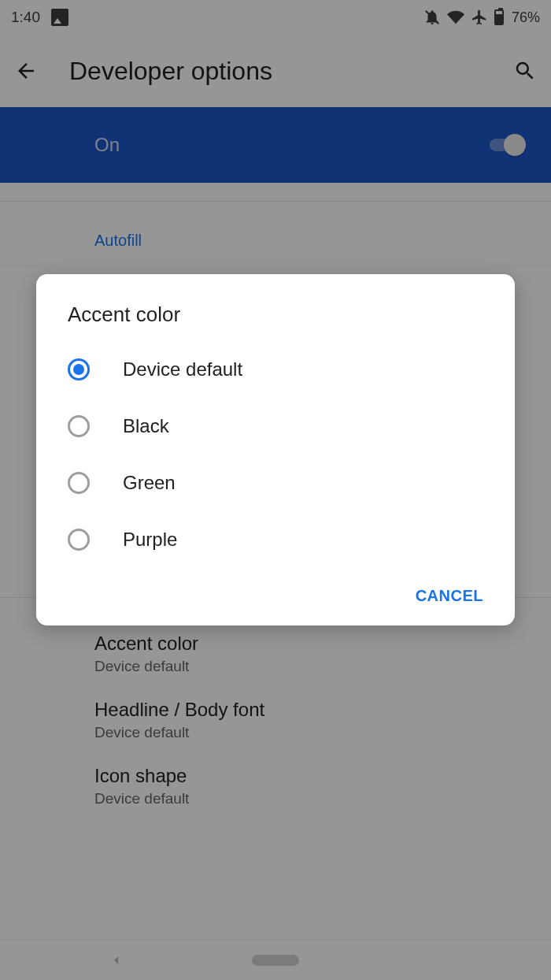 This screenshot has height=980, width=551. What do you see at coordinates (183, 369) in the screenshot?
I see `option-label: Device default` at bounding box center [183, 369].